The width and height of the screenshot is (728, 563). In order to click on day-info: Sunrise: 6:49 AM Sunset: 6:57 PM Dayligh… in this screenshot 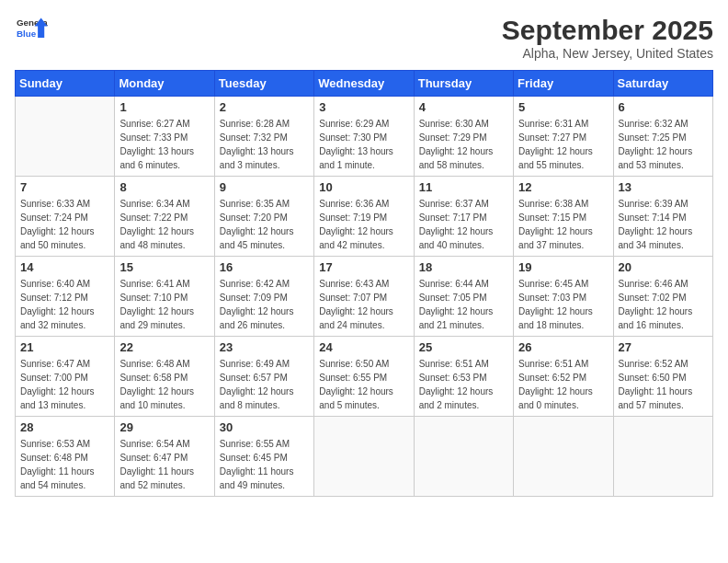, I will do `click(265, 385)`.